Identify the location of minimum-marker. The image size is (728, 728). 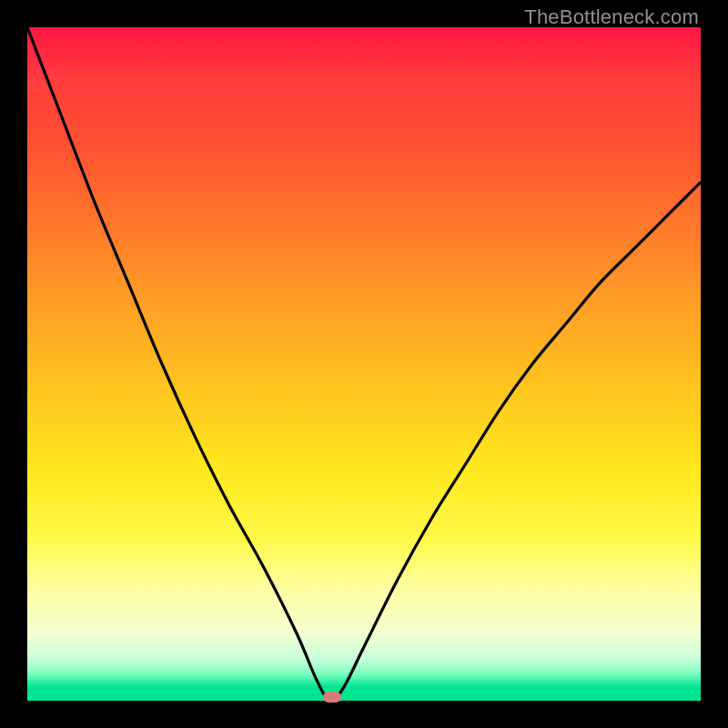
(332, 697).